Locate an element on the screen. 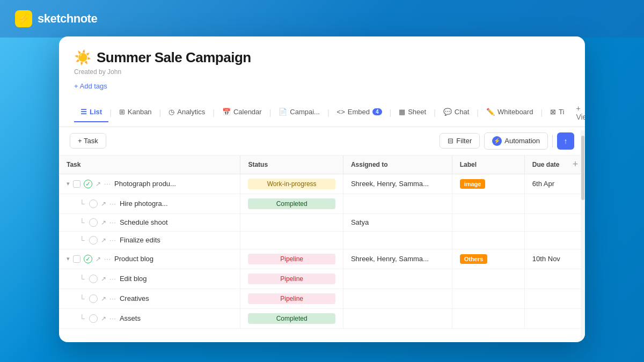  filter-button: ⊟ Filter is located at coordinates (459, 141).